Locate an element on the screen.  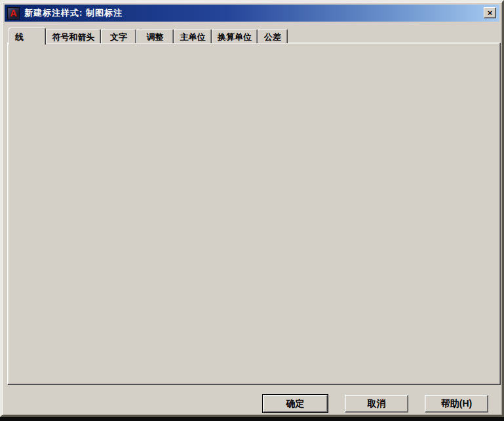
tab-fit: 调整 is located at coordinates (155, 36).